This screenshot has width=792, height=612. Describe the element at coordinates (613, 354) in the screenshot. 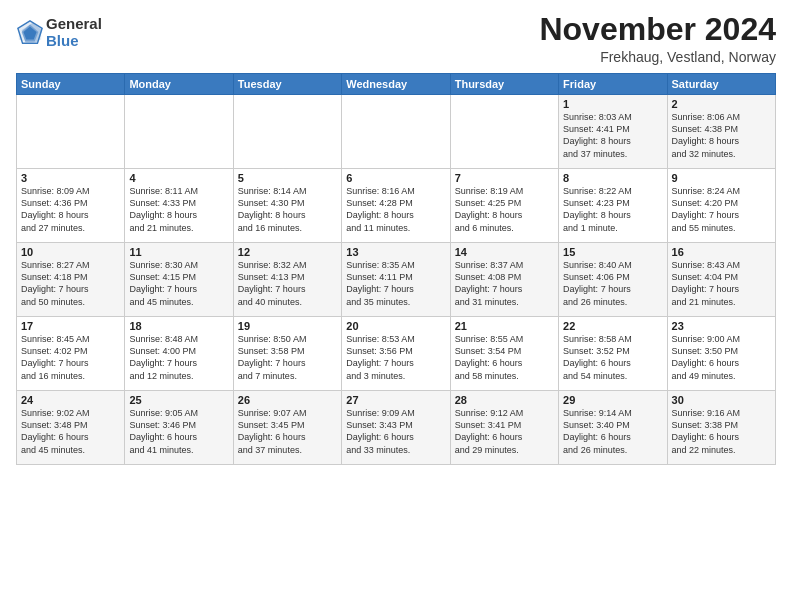

I see `calendar-cell: 22Sunrise: 8:58 AM Sunset: 3:52 PM Dayli…` at that location.